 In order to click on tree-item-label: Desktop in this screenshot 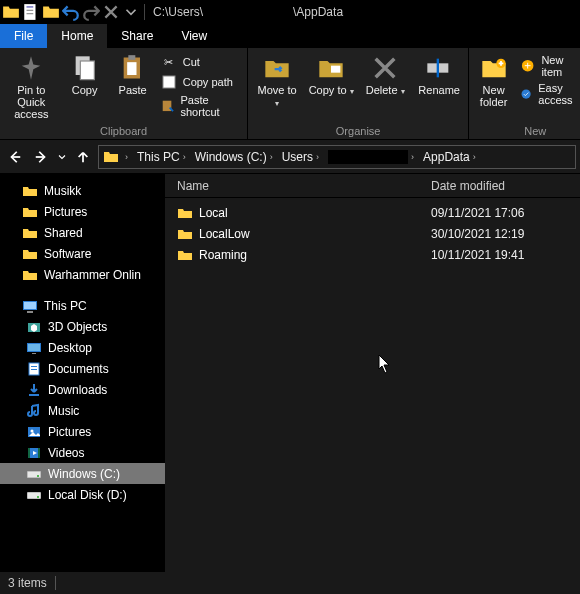, I will do `click(70, 348)`.